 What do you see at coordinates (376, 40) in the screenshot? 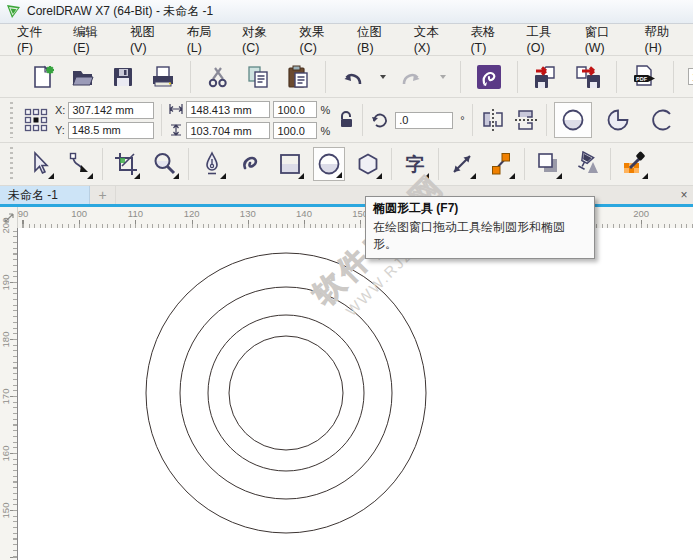
I see `menu-bitmaps: 位图(B)` at bounding box center [376, 40].